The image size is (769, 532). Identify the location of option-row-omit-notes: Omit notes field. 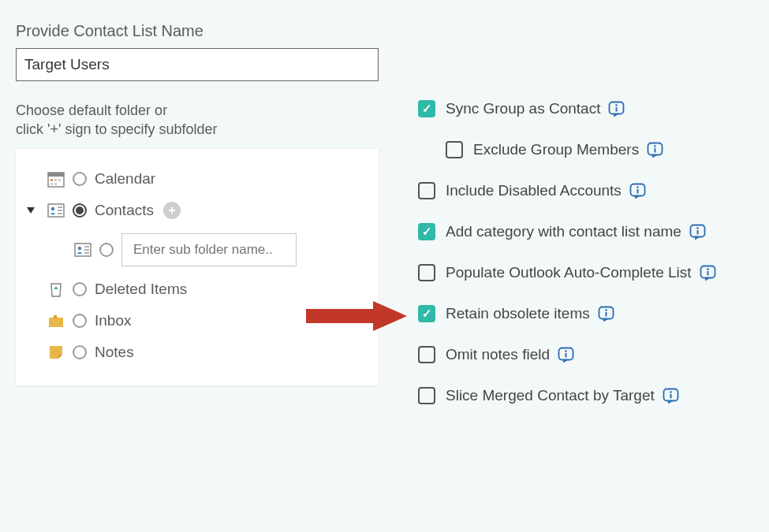
(567, 355).